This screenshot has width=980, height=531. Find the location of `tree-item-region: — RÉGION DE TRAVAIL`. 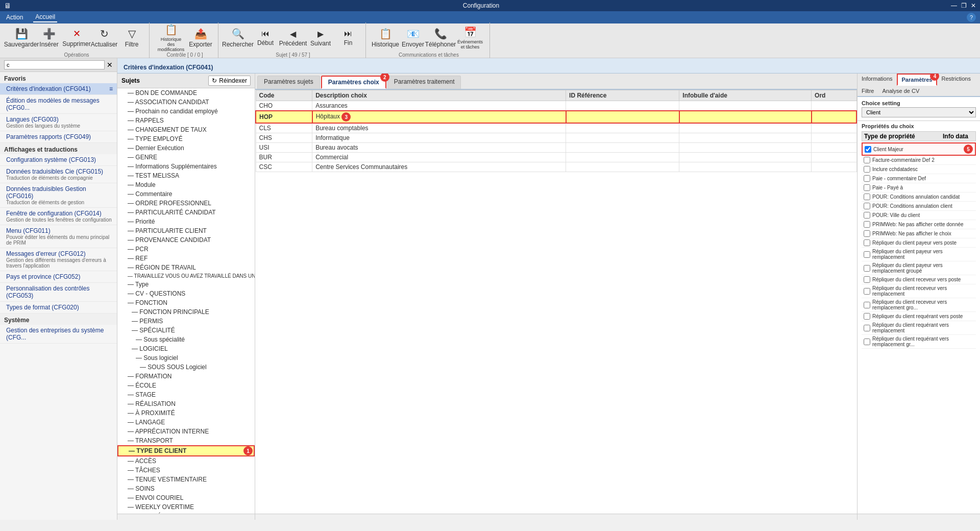

tree-item-region: — RÉGION DE TRAVAIL is located at coordinates (186, 268).